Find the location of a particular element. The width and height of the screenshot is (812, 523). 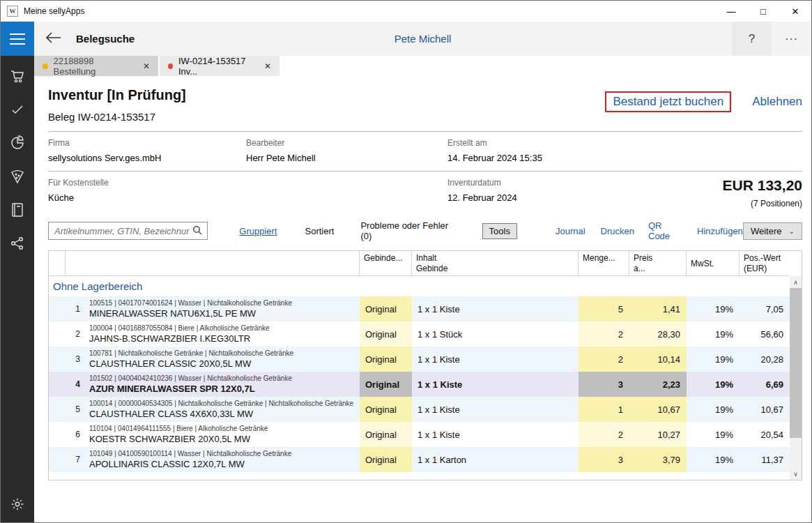

search-icon is located at coordinates (199, 232).